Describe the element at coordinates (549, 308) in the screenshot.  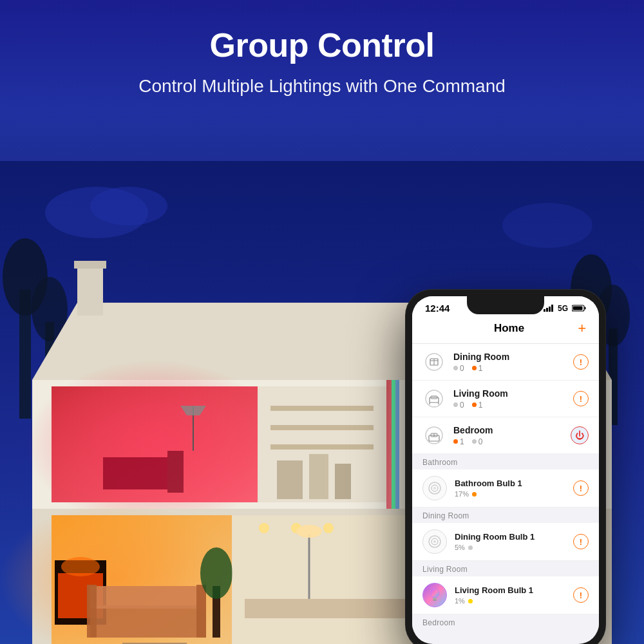
I see `signal-icon` at that location.